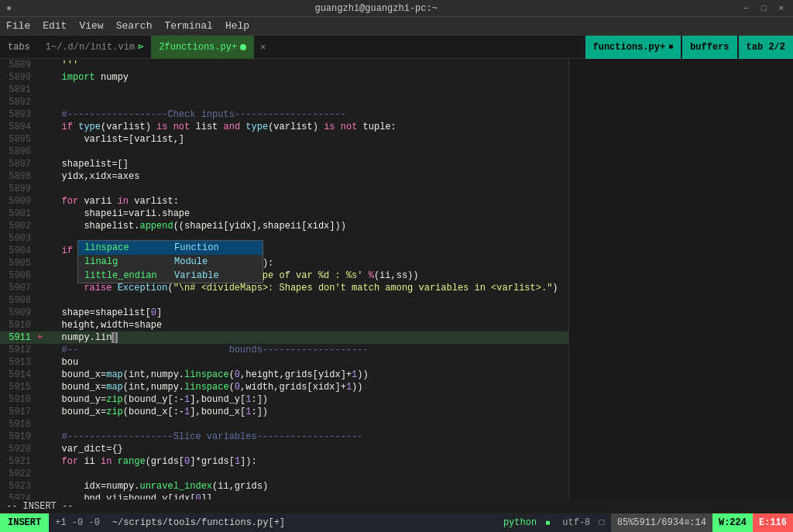 The height and width of the screenshot is (532, 793). I want to click on tab-modified-marker, so click(243, 47).